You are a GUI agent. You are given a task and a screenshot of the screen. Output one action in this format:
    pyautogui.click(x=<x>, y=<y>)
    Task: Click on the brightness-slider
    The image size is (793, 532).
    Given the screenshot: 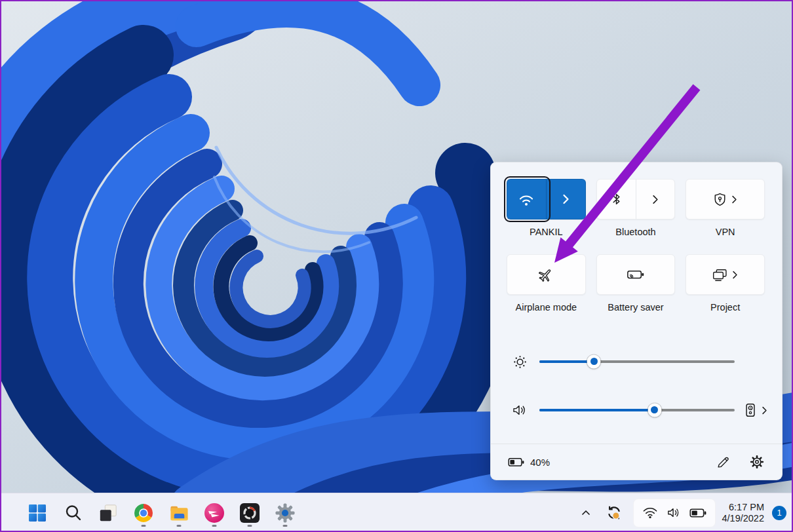 What is the action you would take?
    pyautogui.click(x=637, y=362)
    